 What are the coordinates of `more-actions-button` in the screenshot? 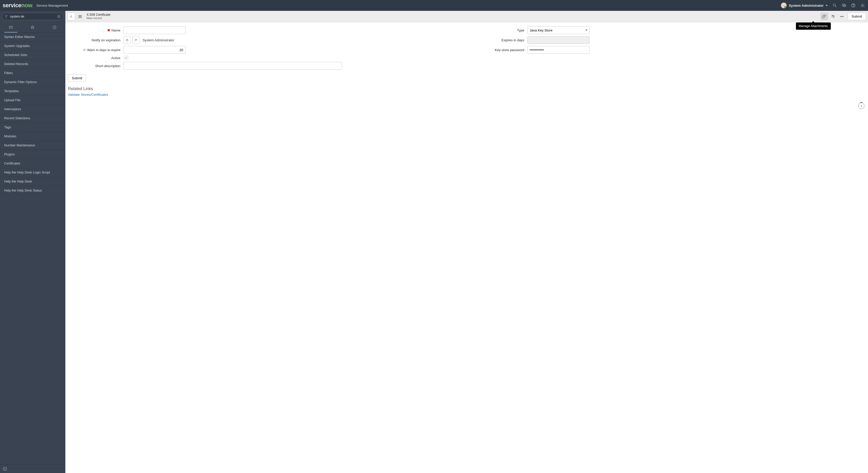 It's located at (842, 17).